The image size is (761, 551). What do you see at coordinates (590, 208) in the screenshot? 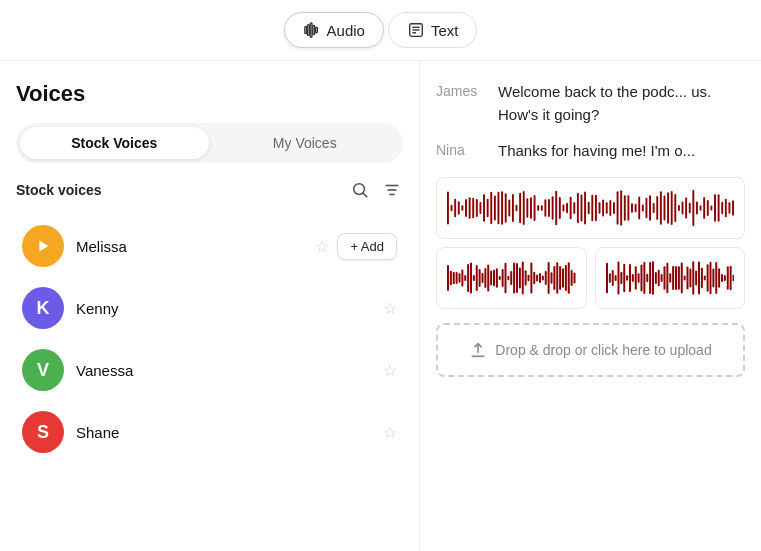
I see `waveform-full-svg: // bars generated inline` at bounding box center [590, 208].